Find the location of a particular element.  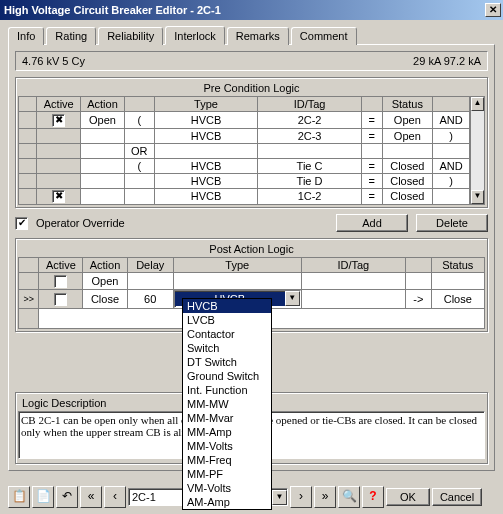

dropdown-option: MM-Amp is located at coordinates (227, 432).